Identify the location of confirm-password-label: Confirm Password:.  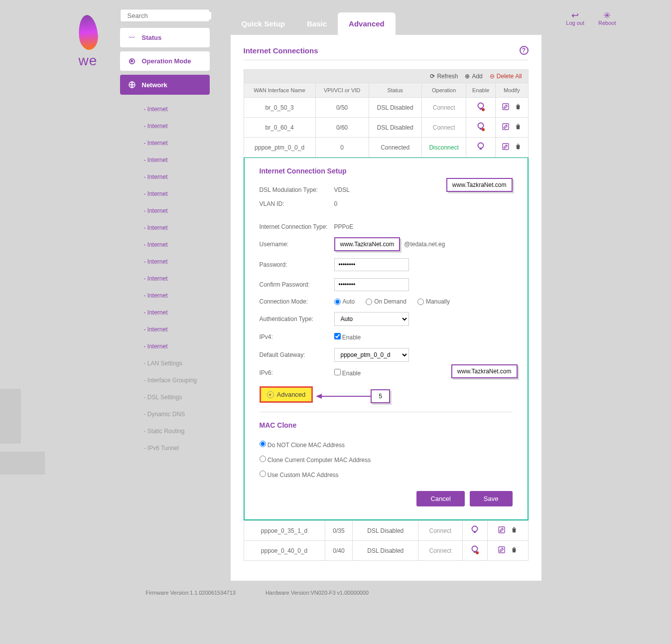
(297, 285).